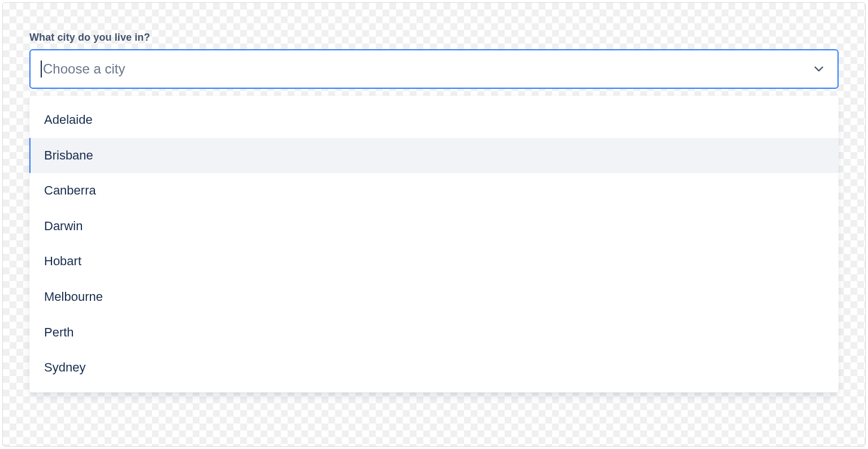  I want to click on city-option: Adelaide, so click(434, 120).